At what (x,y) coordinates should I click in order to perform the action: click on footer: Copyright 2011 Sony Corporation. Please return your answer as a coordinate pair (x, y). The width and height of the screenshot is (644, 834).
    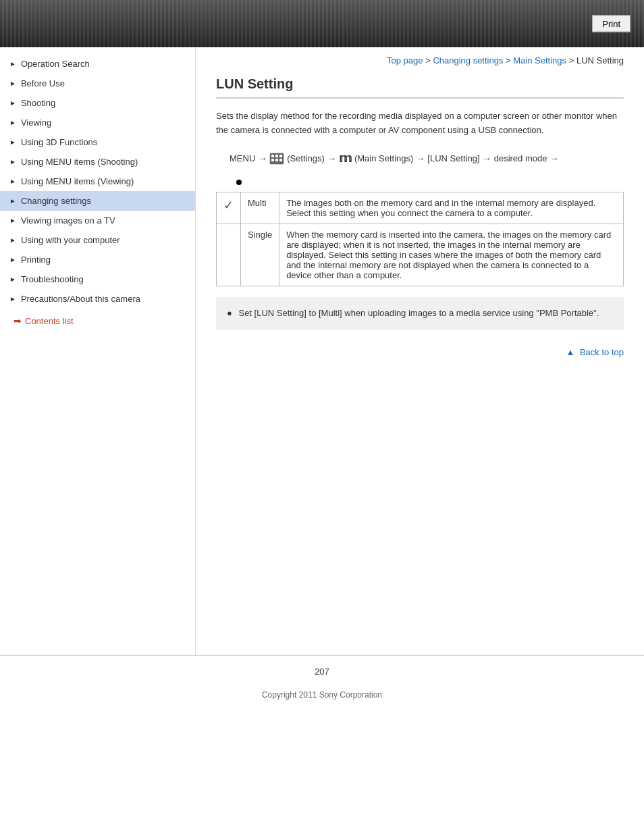
    Looking at the image, I should click on (322, 698).